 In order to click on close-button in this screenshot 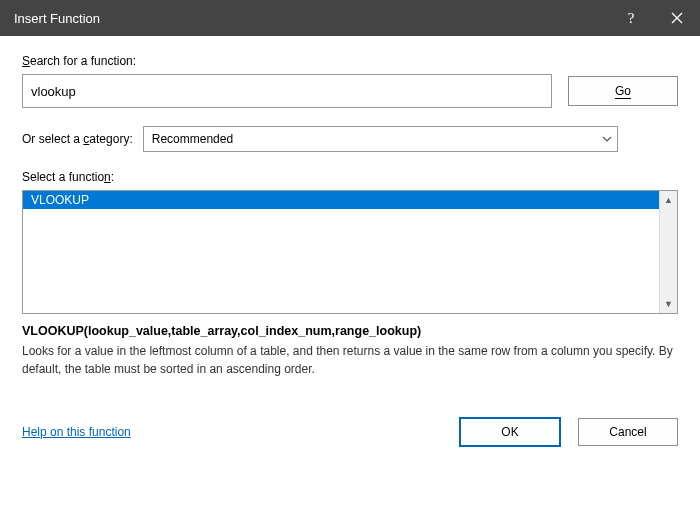, I will do `click(677, 18)`.